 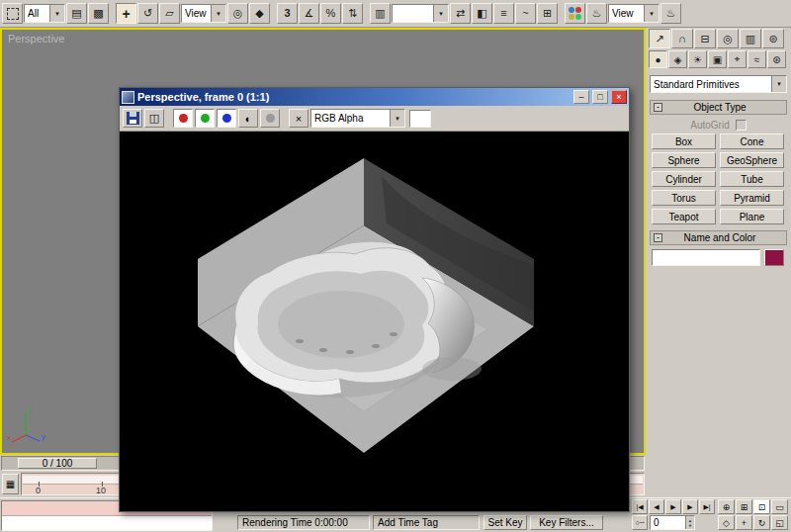 What do you see at coordinates (127, 14) in the screenshot?
I see `select-move-button: +` at bounding box center [127, 14].